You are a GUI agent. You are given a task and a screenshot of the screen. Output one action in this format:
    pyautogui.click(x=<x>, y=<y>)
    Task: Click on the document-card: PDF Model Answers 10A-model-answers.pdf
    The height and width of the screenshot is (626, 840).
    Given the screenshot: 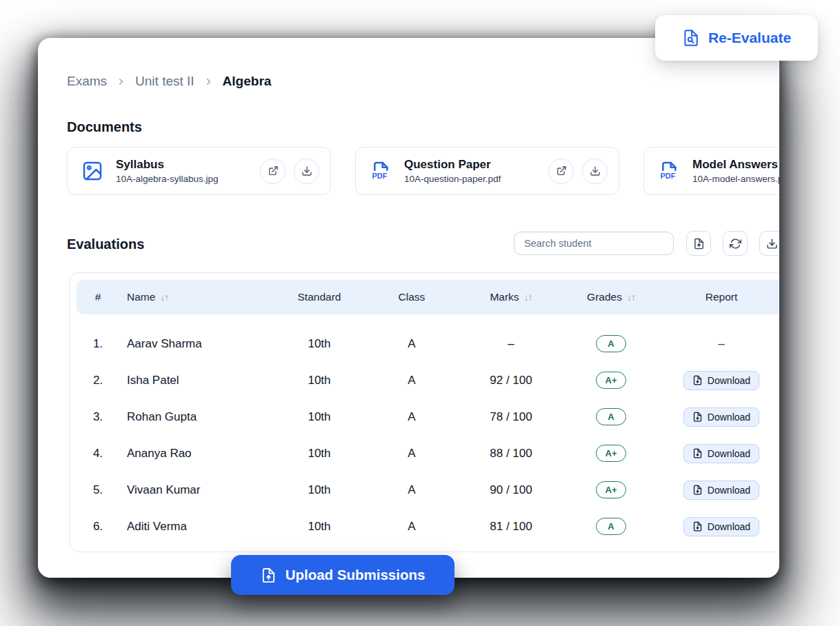 What is the action you would take?
    pyautogui.click(x=712, y=171)
    